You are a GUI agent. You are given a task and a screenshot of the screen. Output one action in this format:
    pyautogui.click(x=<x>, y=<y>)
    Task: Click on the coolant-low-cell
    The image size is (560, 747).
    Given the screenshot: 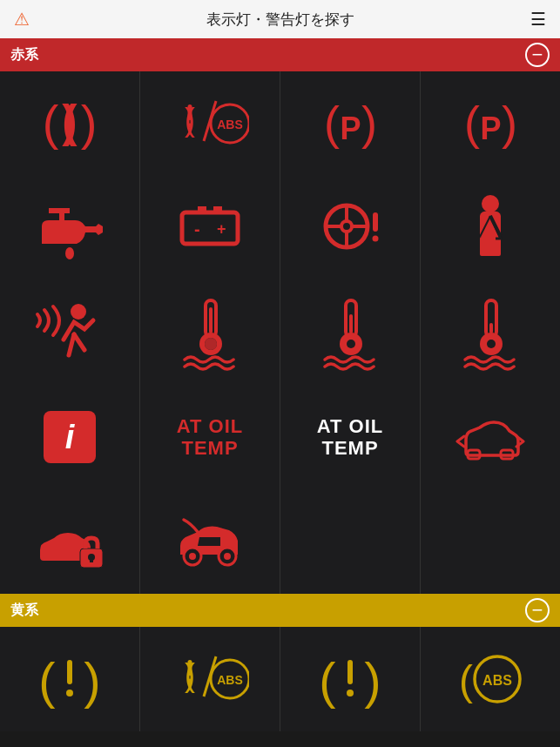 What is the action you would take?
    pyautogui.click(x=490, y=333)
    